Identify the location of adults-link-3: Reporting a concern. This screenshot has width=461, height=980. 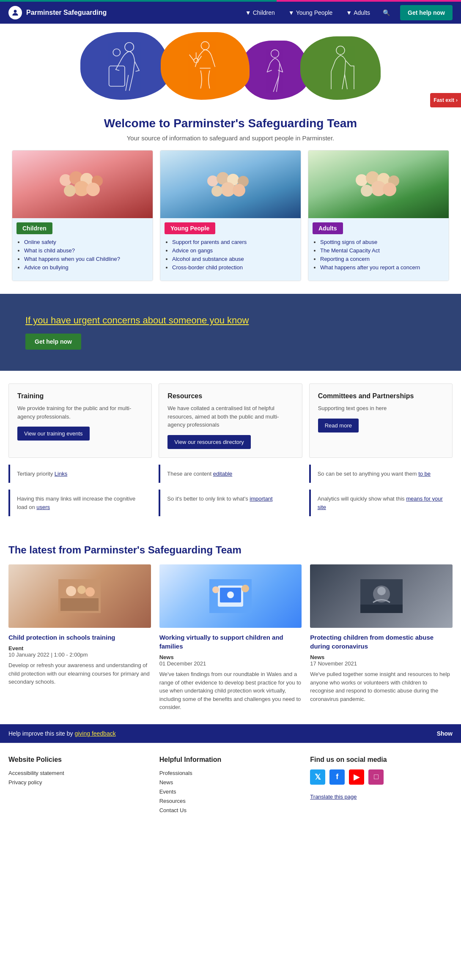
(345, 259).